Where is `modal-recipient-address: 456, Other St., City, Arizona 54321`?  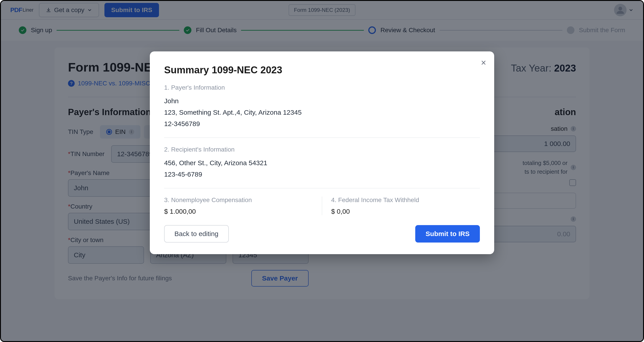 modal-recipient-address: 456, Other St., City, Arizona 54321 is located at coordinates (322, 163).